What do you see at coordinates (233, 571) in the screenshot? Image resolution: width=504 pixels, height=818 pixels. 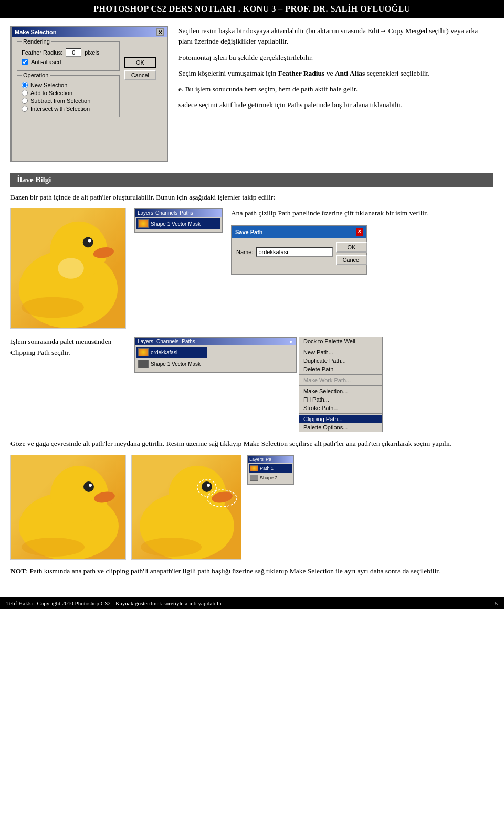 I see `note-text-content: : Path kısmında ana path ve clipping pat…` at bounding box center [233, 571].